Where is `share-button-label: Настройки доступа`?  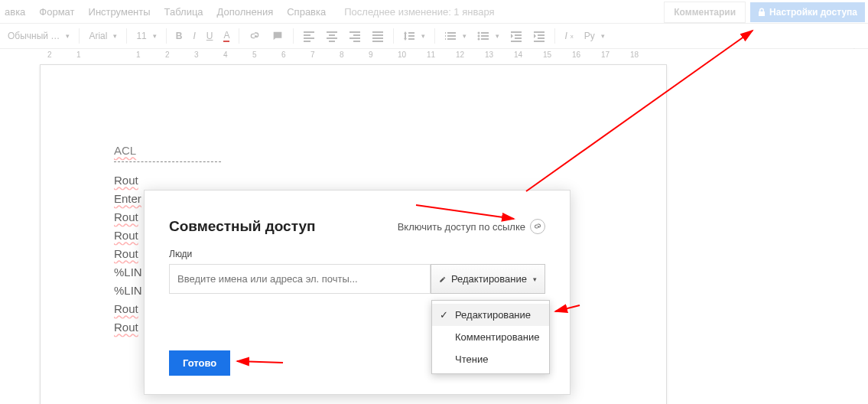 share-button-label: Настройки доступа is located at coordinates (814, 12).